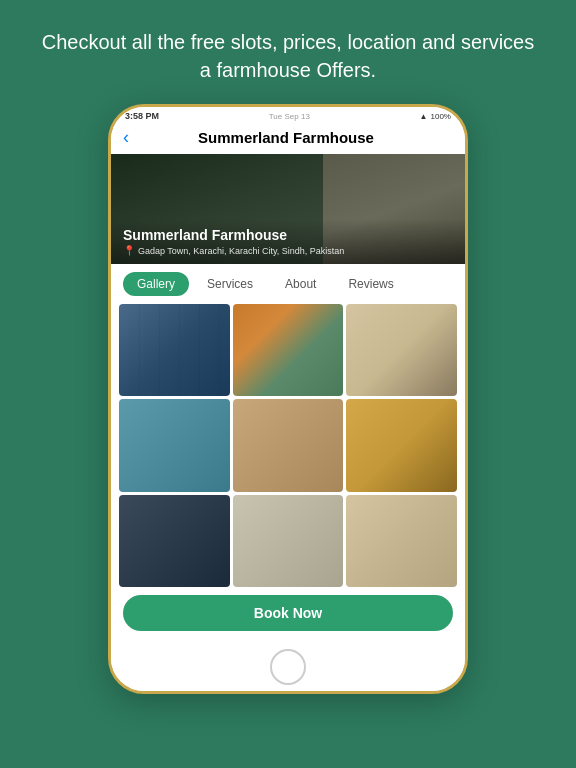 This screenshot has width=576, height=768. I want to click on nav-title: Summerland Farmhouse, so click(286, 138).